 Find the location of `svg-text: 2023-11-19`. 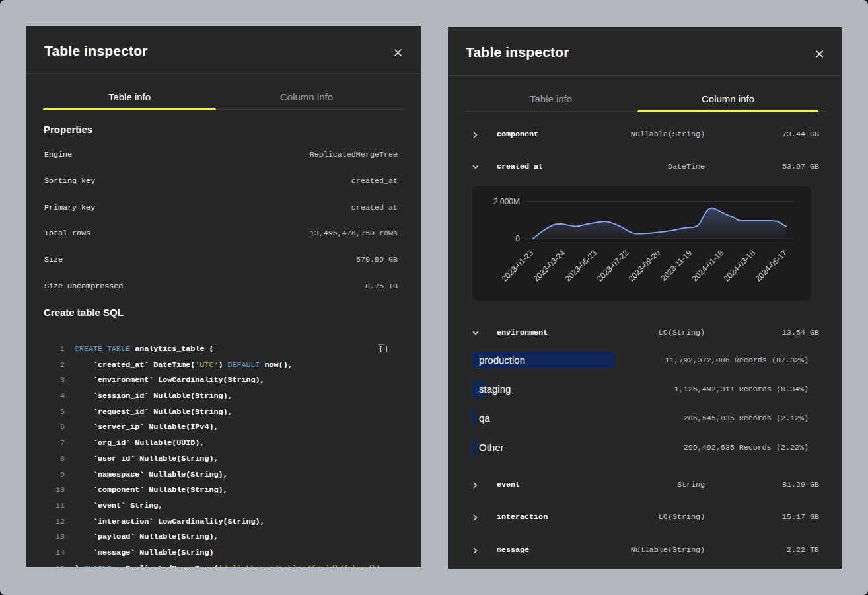

svg-text: 2023-11-19 is located at coordinates (676, 266).